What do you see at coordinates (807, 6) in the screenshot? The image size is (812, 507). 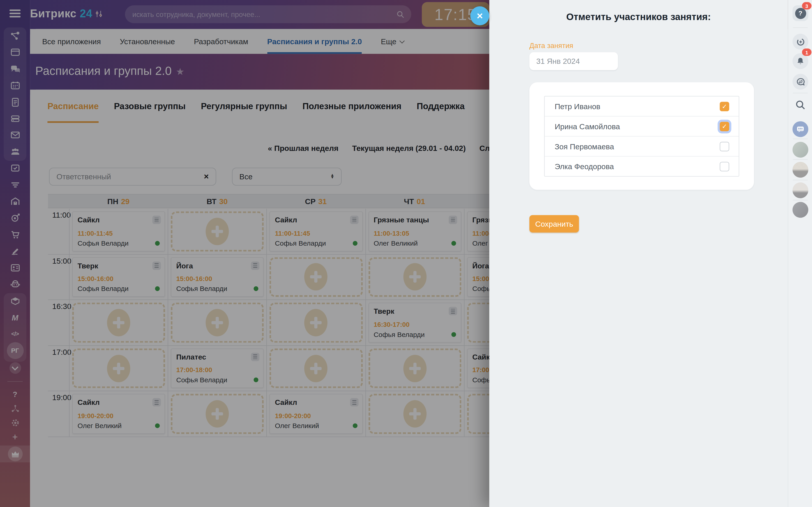 I see `help-badge: 3` at bounding box center [807, 6].